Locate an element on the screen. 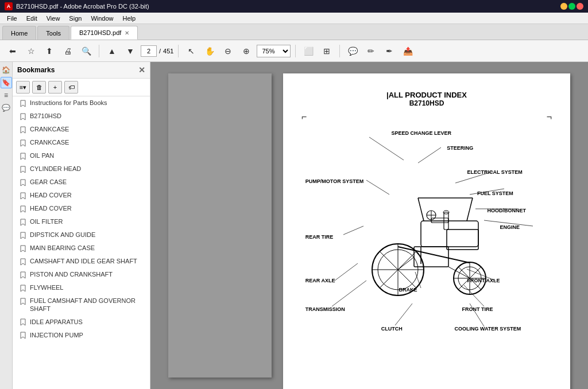 This screenshot has width=588, height=389. bookmark-icon-oil_pan is located at coordinates (23, 156).